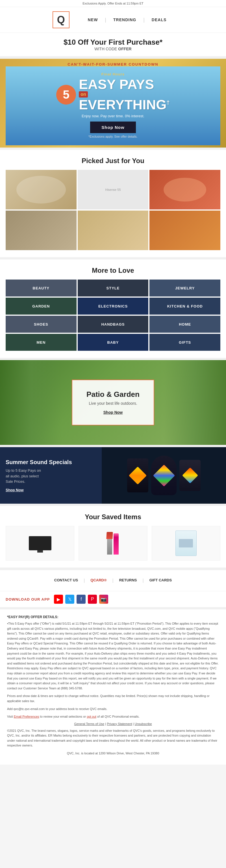 This screenshot has height=868, width=226. Describe the element at coordinates (168, 102) in the screenshot. I see `dagger: †` at that location.